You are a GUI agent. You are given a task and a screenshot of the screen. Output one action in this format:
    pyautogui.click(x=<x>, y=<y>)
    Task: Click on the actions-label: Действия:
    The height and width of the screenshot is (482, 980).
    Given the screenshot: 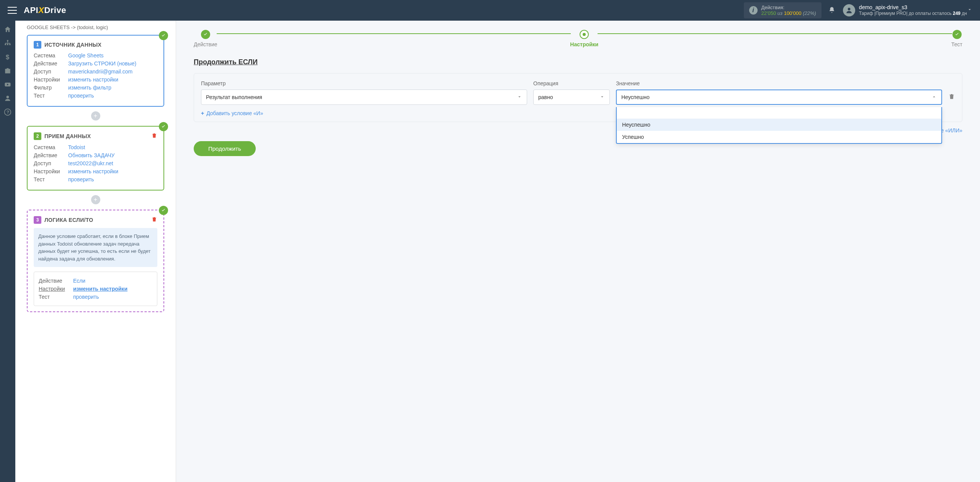 What is the action you would take?
    pyautogui.click(x=789, y=8)
    